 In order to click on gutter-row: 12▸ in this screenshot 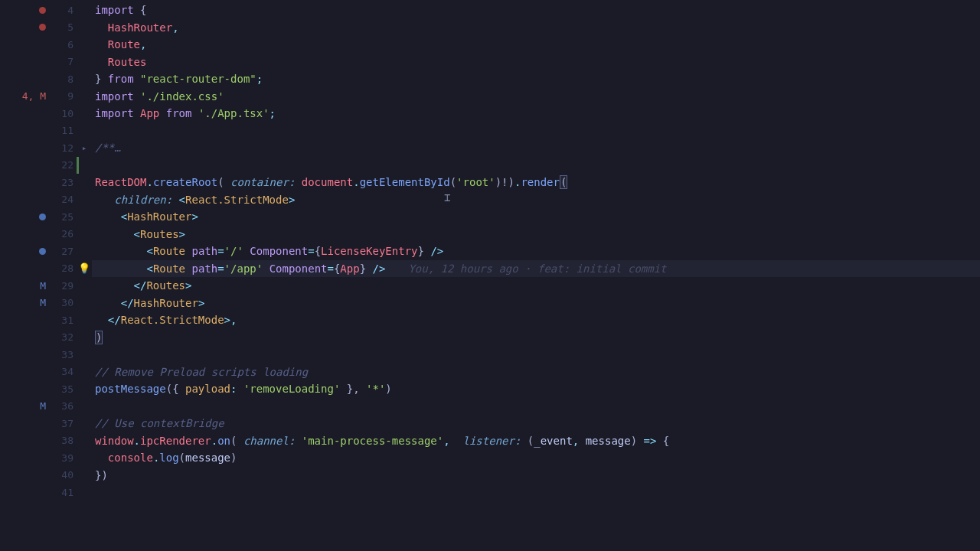, I will do `click(46, 148)`.